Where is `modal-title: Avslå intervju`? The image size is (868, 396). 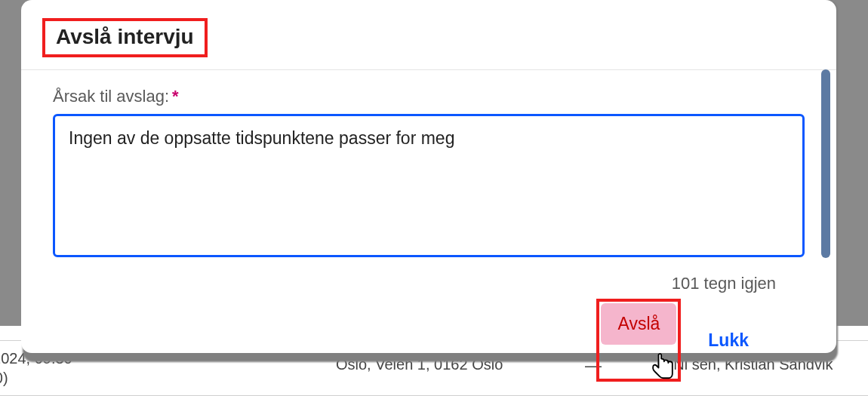 modal-title: Avslå intervju is located at coordinates (125, 36).